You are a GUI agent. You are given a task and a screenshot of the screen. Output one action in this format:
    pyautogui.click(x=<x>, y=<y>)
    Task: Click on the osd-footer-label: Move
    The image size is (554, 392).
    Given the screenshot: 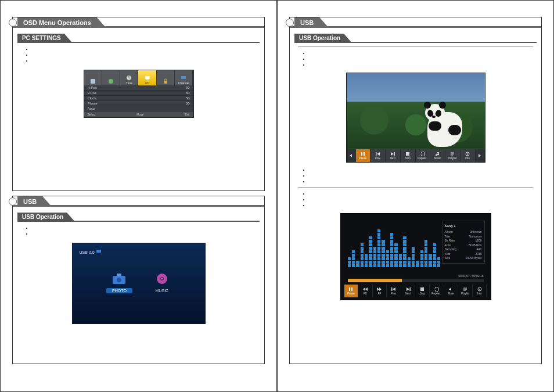 What is the action you would take?
    pyautogui.click(x=140, y=114)
    